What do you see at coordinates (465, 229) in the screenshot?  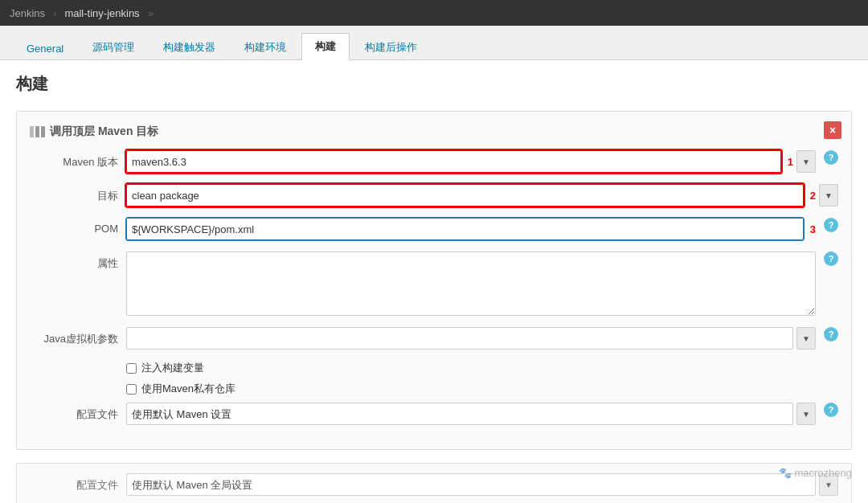 I see `pom-input` at bounding box center [465, 229].